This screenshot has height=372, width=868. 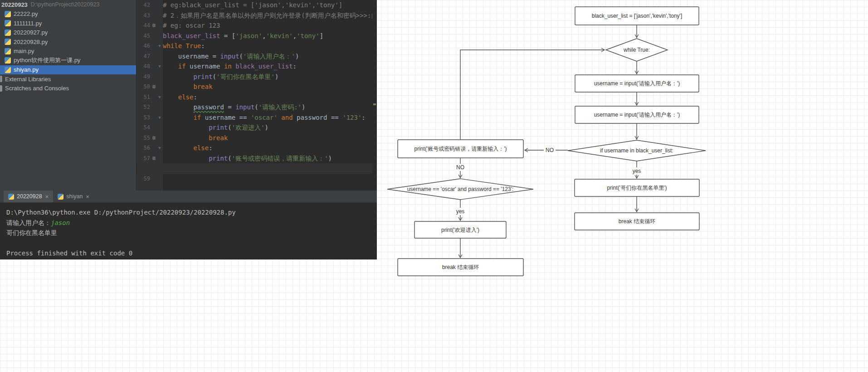 What do you see at coordinates (191, 25) in the screenshot?
I see `code-token: # eg: oscar 123` at bounding box center [191, 25].